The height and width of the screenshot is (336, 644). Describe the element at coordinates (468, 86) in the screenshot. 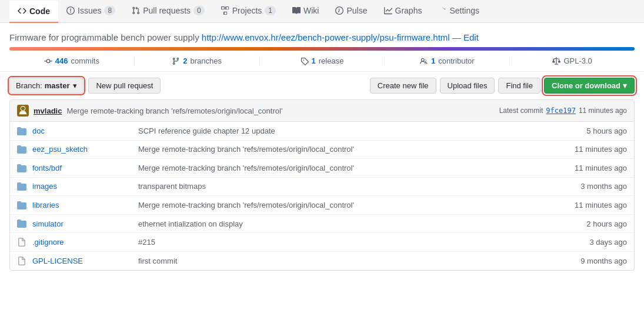

I see `upload-files-button: Upload files` at that location.